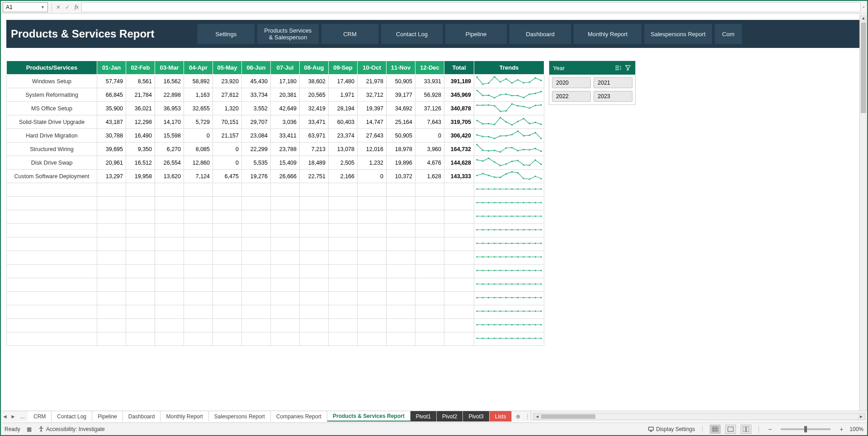  Describe the element at coordinates (198, 163) in the screenshot. I see `value-cell: 12,860` at that location.